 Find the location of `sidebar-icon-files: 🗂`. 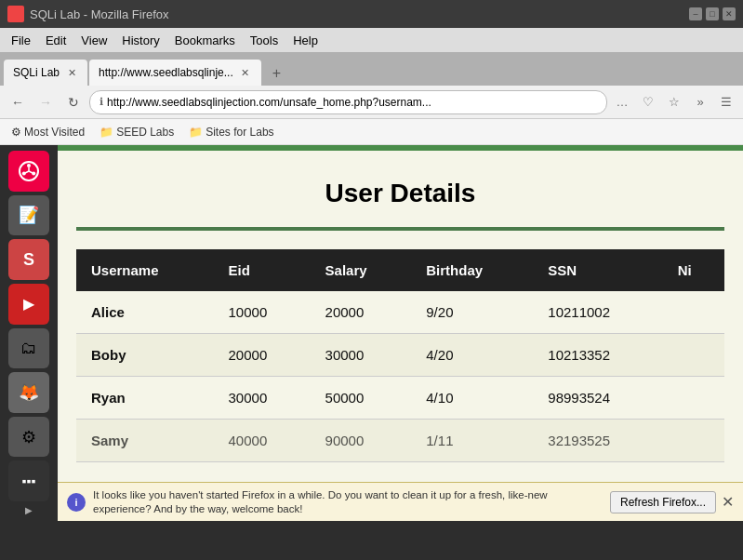

sidebar-icon-files: 🗂 is located at coordinates (29, 349).